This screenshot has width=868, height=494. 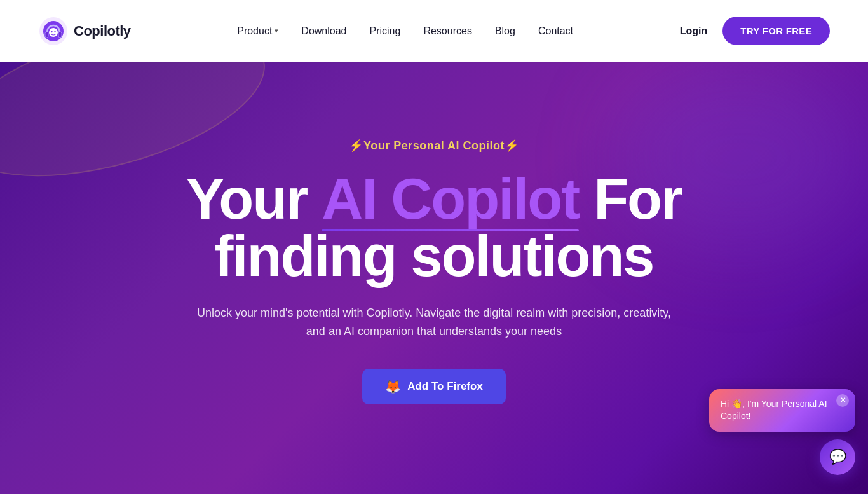 What do you see at coordinates (505, 31) in the screenshot?
I see `nav-blog: Blog` at bounding box center [505, 31].